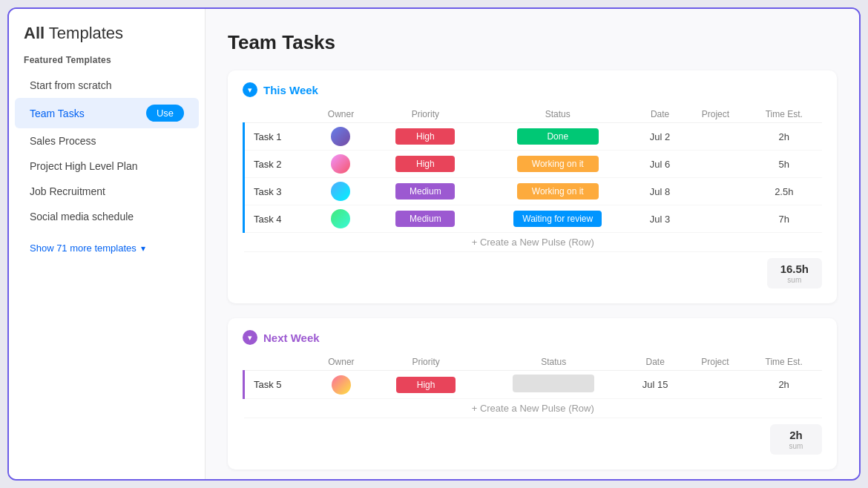 The image size is (868, 488). What do you see at coordinates (533, 270) in the screenshot?
I see `sum-row: 16.5h sum` at bounding box center [533, 270].